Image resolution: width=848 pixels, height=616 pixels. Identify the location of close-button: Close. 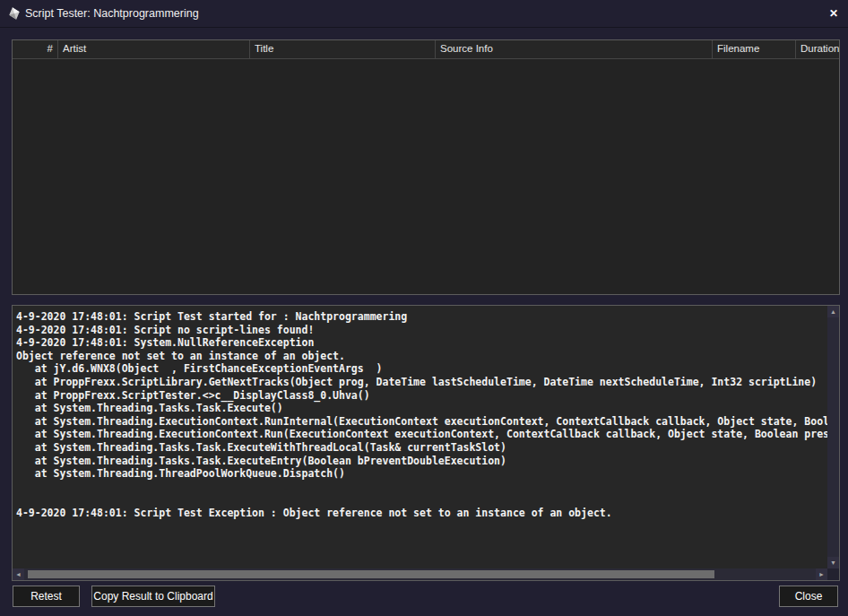
(809, 596).